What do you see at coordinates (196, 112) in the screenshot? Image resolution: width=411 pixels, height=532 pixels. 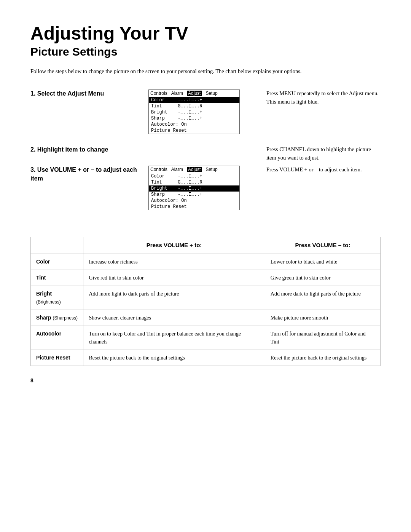 I see `step-1-menu: Controls Alarm Adjust Setup Color -…..I……` at bounding box center [196, 112].